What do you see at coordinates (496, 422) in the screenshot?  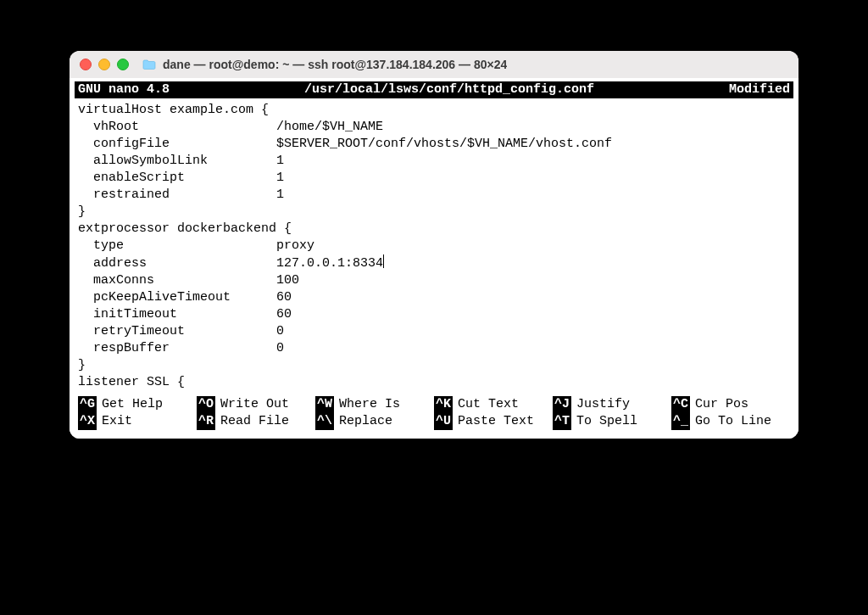 I see `shortcut-label: Paste Text` at bounding box center [496, 422].